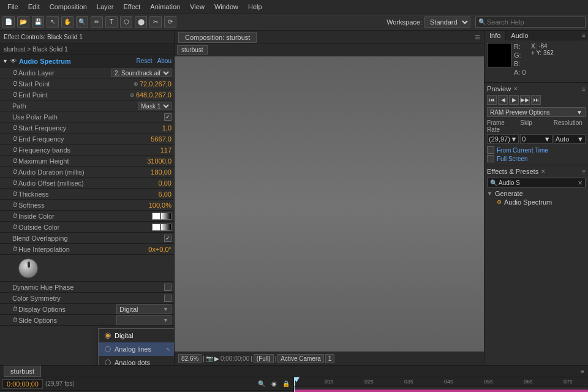  What do you see at coordinates (15, 183) in the screenshot?
I see `stopwatch-audio-offset: ⏱` at bounding box center [15, 183].